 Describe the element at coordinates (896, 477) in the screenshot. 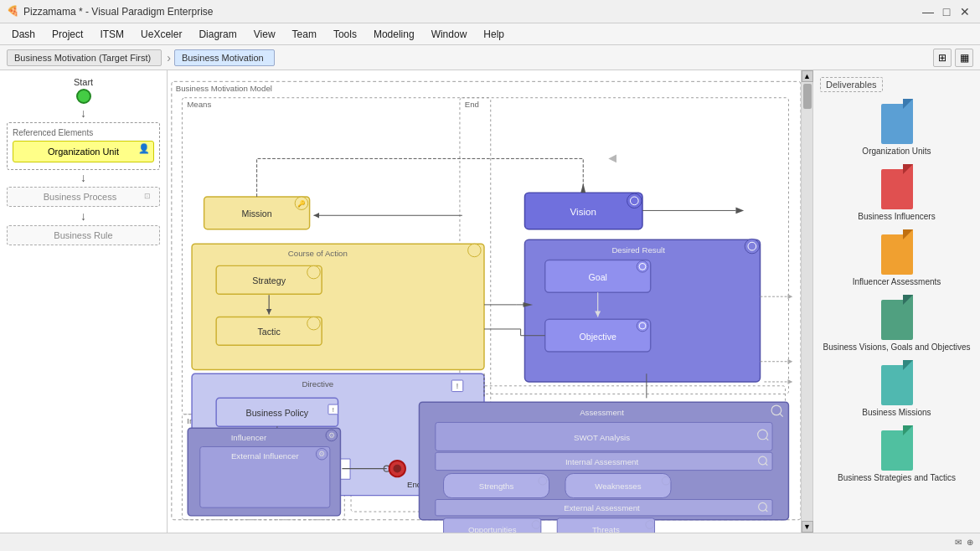

I see `biz-strategies-label: Business Strategies and Tactics` at that location.